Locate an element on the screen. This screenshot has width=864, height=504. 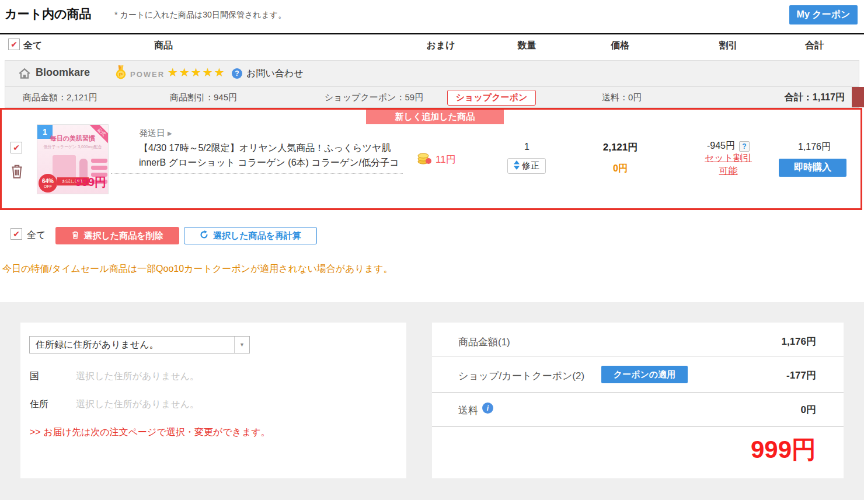
shop-item-discount: 商品割引：945円 is located at coordinates (203, 98).